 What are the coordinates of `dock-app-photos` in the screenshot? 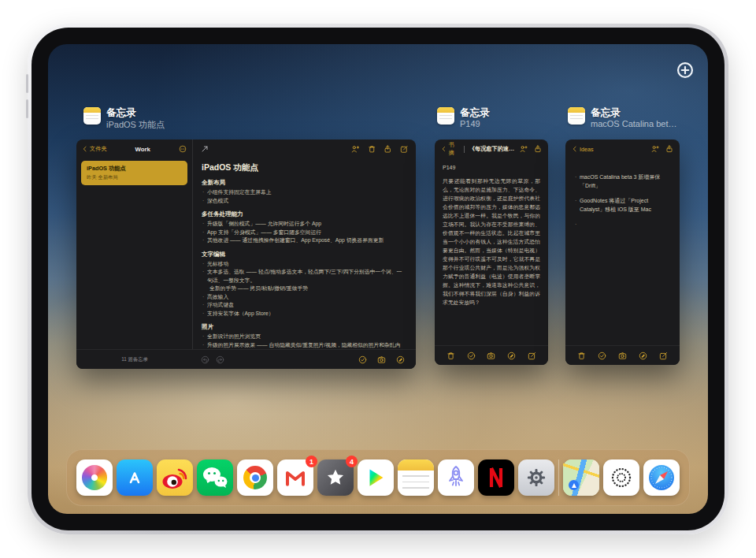 It's located at (94, 478).